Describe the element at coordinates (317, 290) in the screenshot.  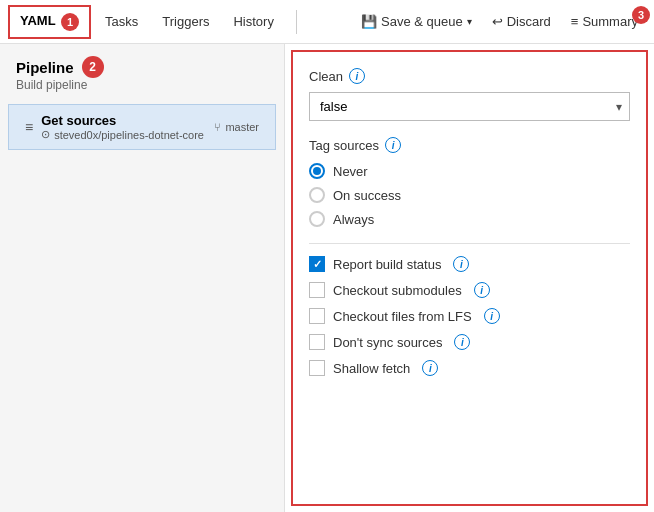
I see `checkbox-checkout-submodules-box` at that location.